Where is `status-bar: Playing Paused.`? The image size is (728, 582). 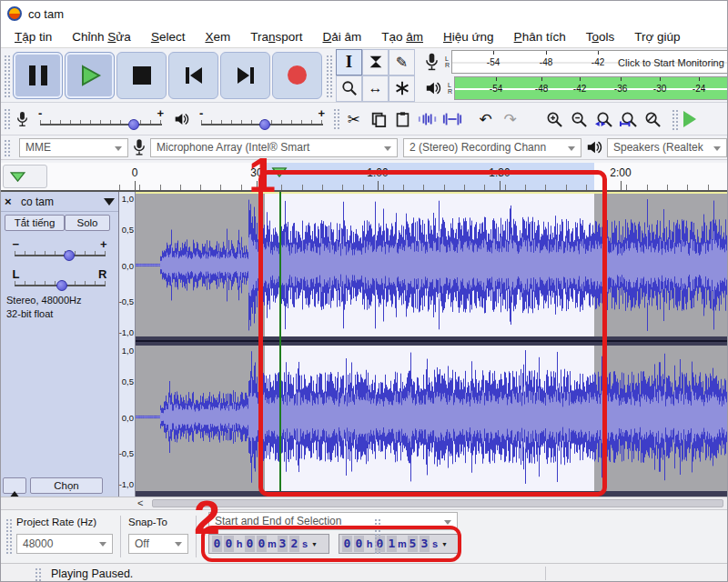
status-bar: Playing Paused. is located at coordinates (364, 573).